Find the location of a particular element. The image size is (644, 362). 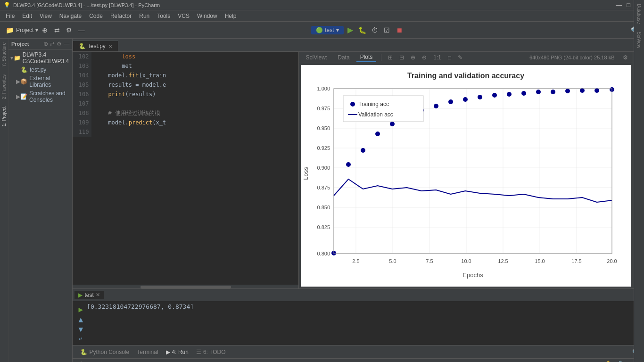

menu-file: File is located at coordinates (10, 16).